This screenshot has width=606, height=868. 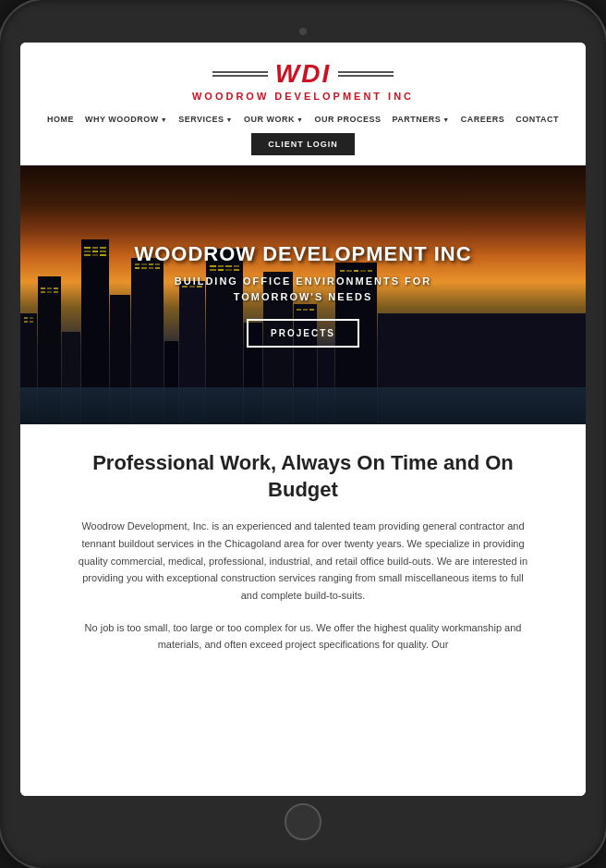 What do you see at coordinates (303, 104) in the screenshot?
I see `site-header: WDI WOODROW DEVELOPMENT INC HOME WHY WOO…` at bounding box center [303, 104].